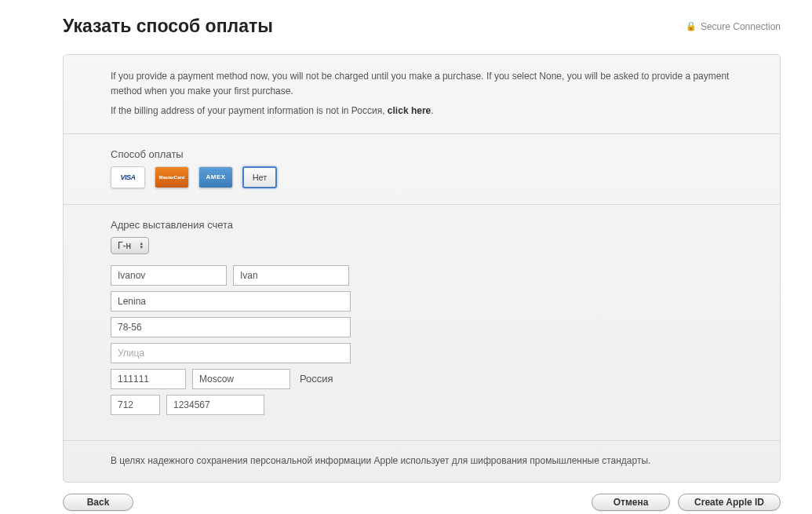  What do you see at coordinates (231, 327) in the screenshot?
I see `apartment-field` at bounding box center [231, 327].